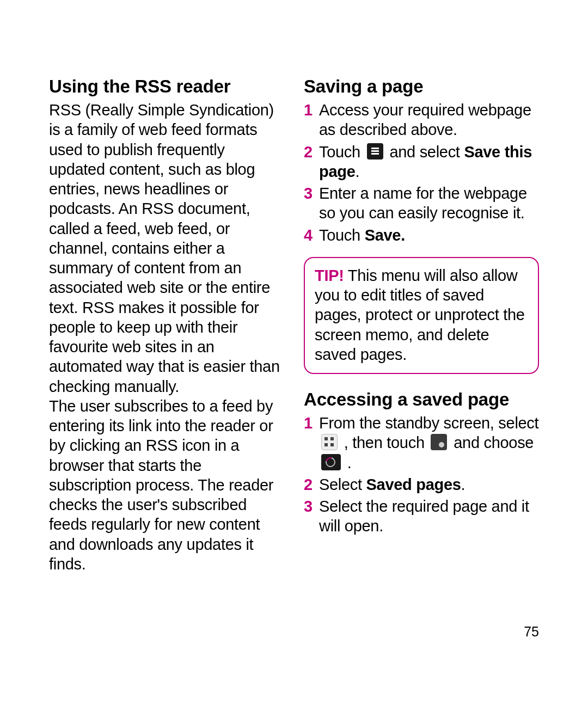  I want to click on list-item: 4 Touch Save., so click(421, 235).